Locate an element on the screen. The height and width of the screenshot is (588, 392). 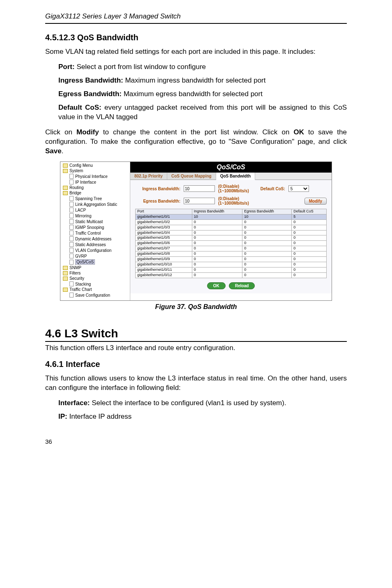
tree-gvrp: GVRP is located at coordinates (95, 256).